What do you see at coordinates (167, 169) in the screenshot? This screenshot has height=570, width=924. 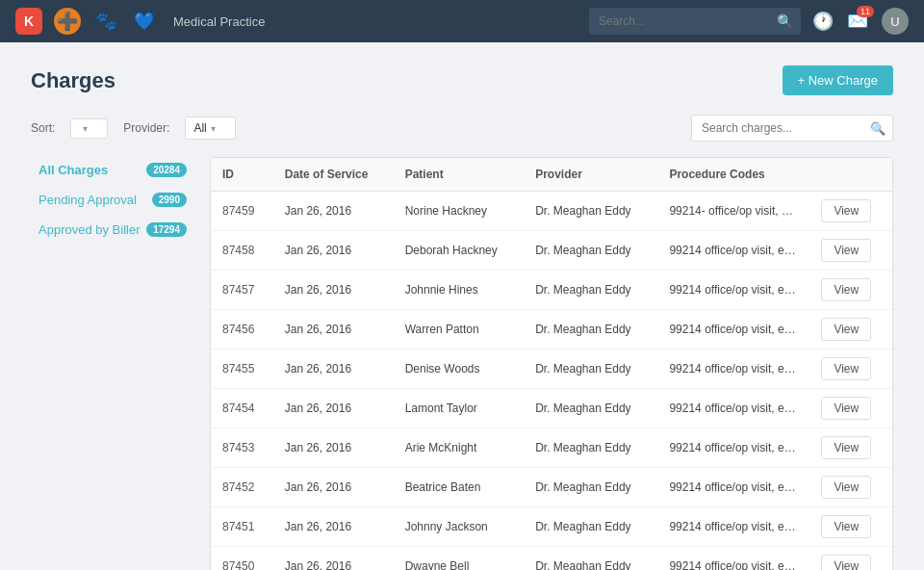 I see `sidebar-item-badge: 20284` at bounding box center [167, 169].